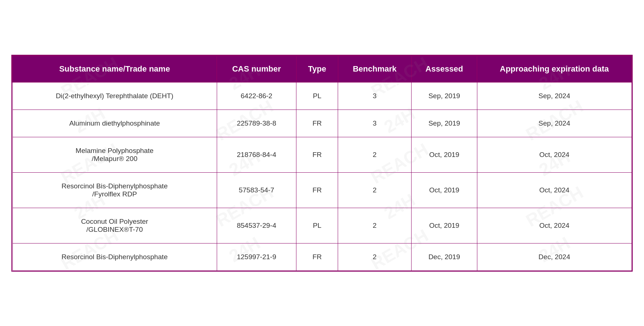 Image resolution: width=644 pixels, height=326 pixels. What do you see at coordinates (322, 257) in the screenshot?
I see `table-row: Resorcinol Bis-Diphenylphosphate125997-2…` at bounding box center [322, 257].